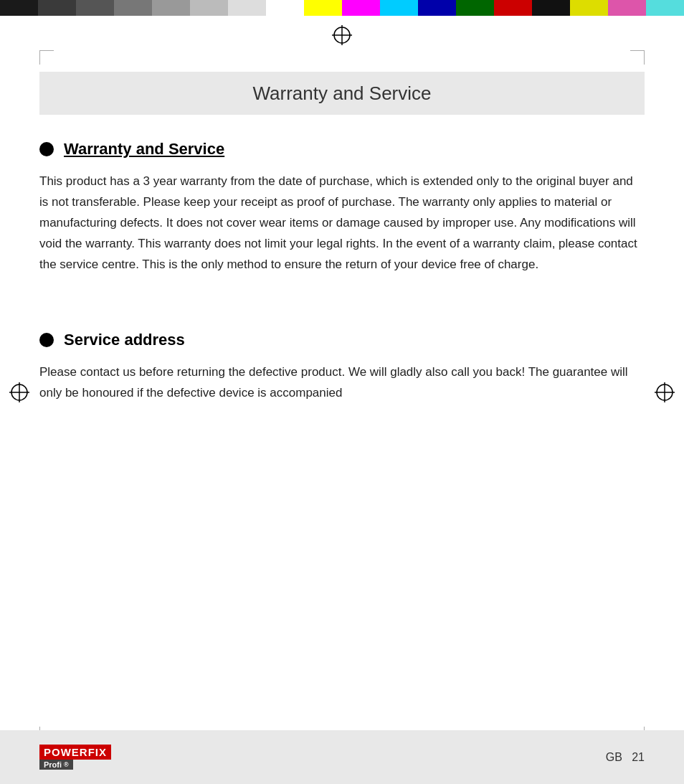  I want to click on corner-mark-tr, so click(637, 57).